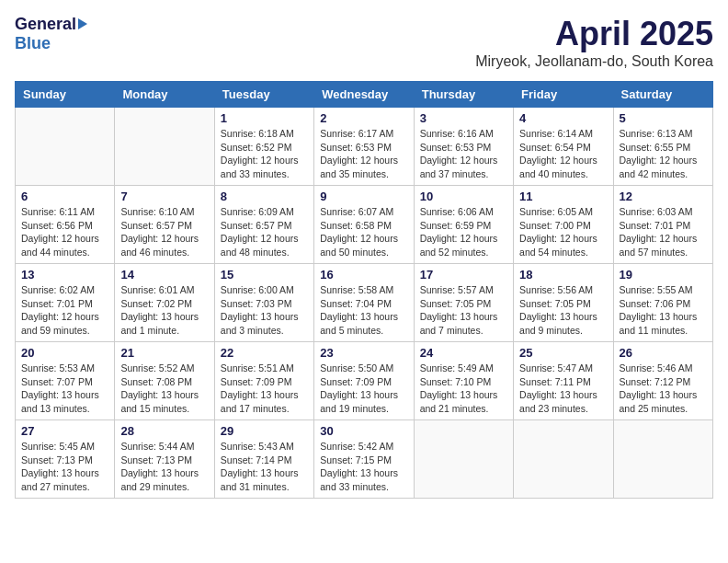 The height and width of the screenshot is (563, 728). Describe the element at coordinates (265, 431) in the screenshot. I see `day-number: 29` at that location.